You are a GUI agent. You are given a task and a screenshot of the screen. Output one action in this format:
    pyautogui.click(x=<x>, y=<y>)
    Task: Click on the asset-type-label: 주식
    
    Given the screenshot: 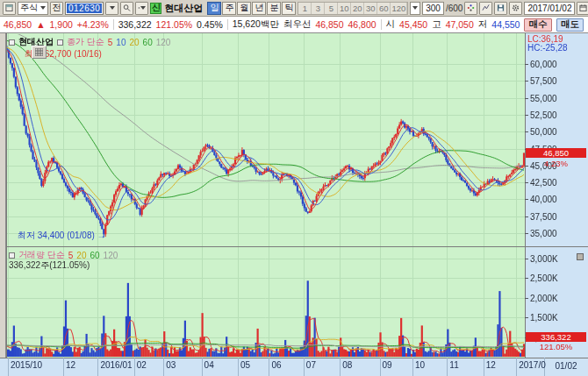 What is the action you would take?
    pyautogui.click(x=29, y=8)
    